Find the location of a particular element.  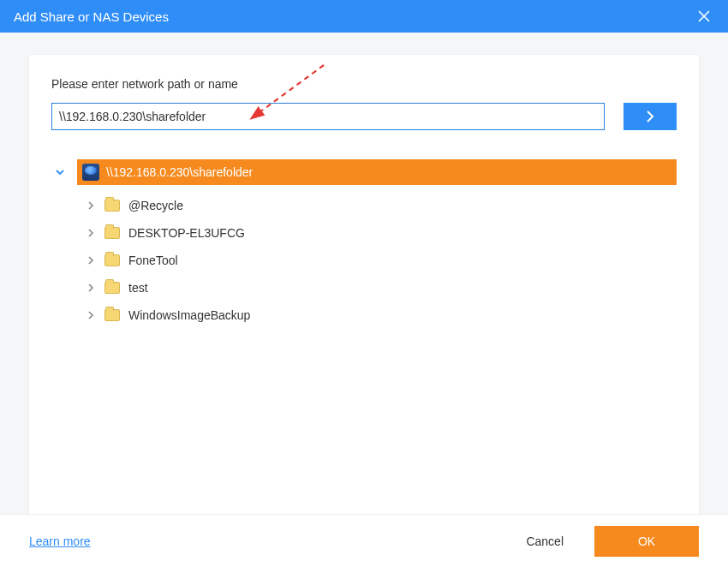

prompt-label: Please enter network path or name is located at coordinates (364, 84).